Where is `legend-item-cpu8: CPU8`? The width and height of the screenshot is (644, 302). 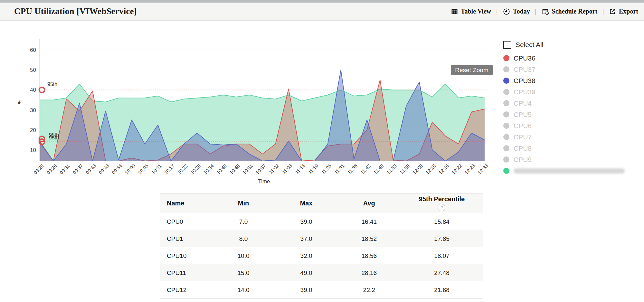
legend-item-cpu8: CPU8 is located at coordinates (571, 148).